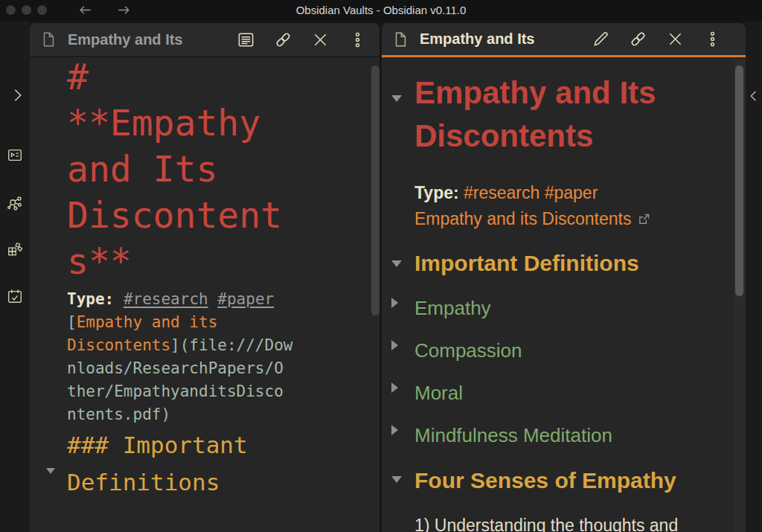 Image resolution: width=762 pixels, height=532 pixels. Describe the element at coordinates (452, 308) in the screenshot. I see `preview-h4-empathy: Empathy` at that location.